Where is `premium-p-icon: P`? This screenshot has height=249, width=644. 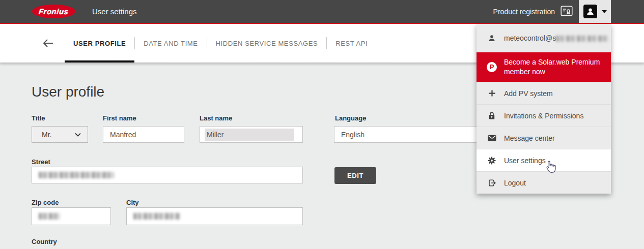 premium-p-icon: P is located at coordinates (492, 67).